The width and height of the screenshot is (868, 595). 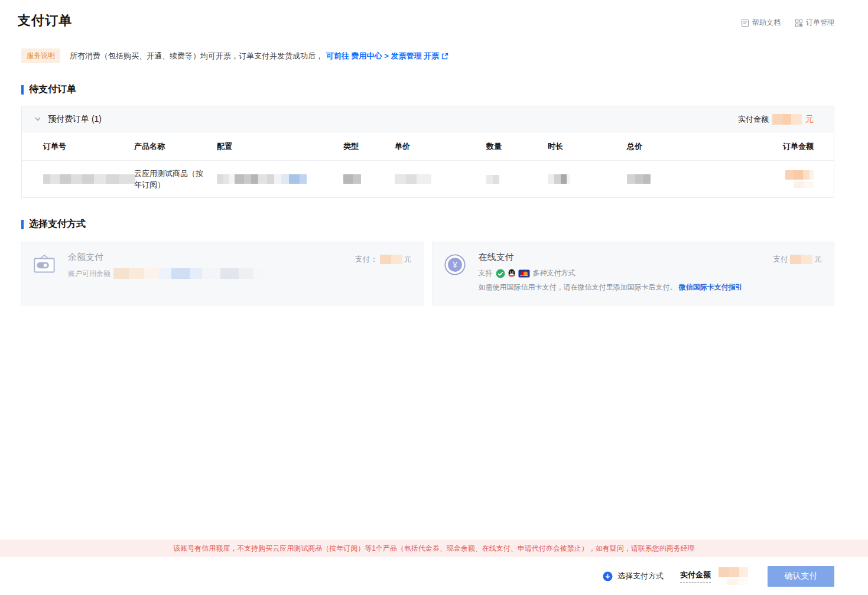 I want to click on grid-icon, so click(x=799, y=23).